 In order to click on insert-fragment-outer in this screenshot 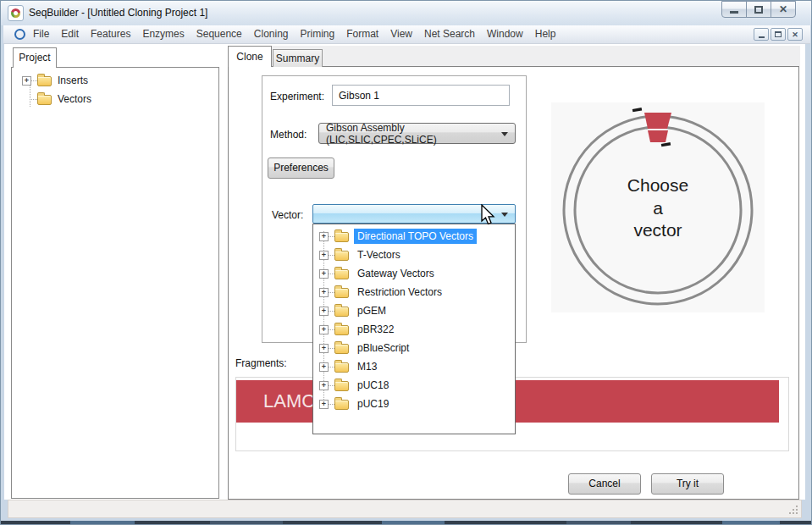, I will do `click(658, 120)`.